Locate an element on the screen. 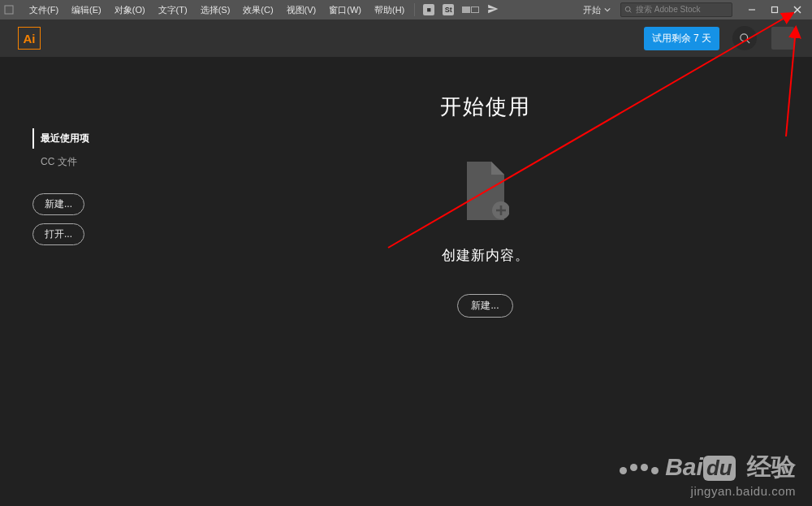 Image resolution: width=812 pixels, height=506 pixels. stock-placeholder: 搜索 Adobe Stock is located at coordinates (667, 10).